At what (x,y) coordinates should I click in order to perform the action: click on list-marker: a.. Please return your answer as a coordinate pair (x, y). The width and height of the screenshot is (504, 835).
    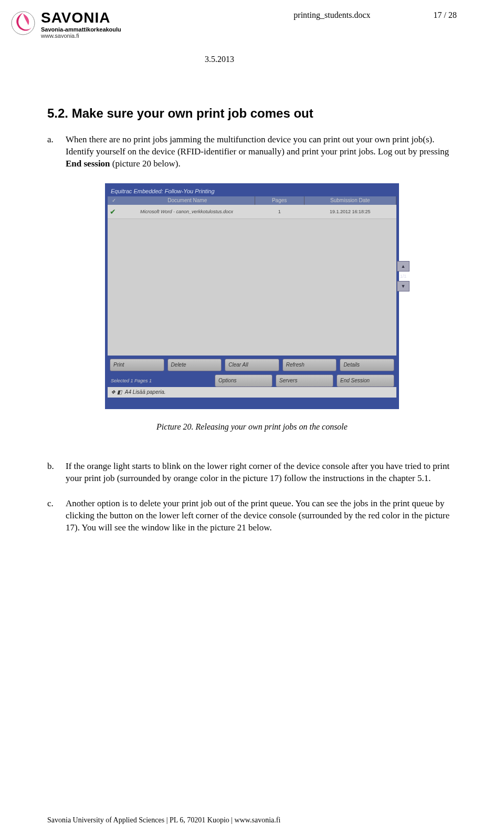
    Looking at the image, I should click on (50, 140).